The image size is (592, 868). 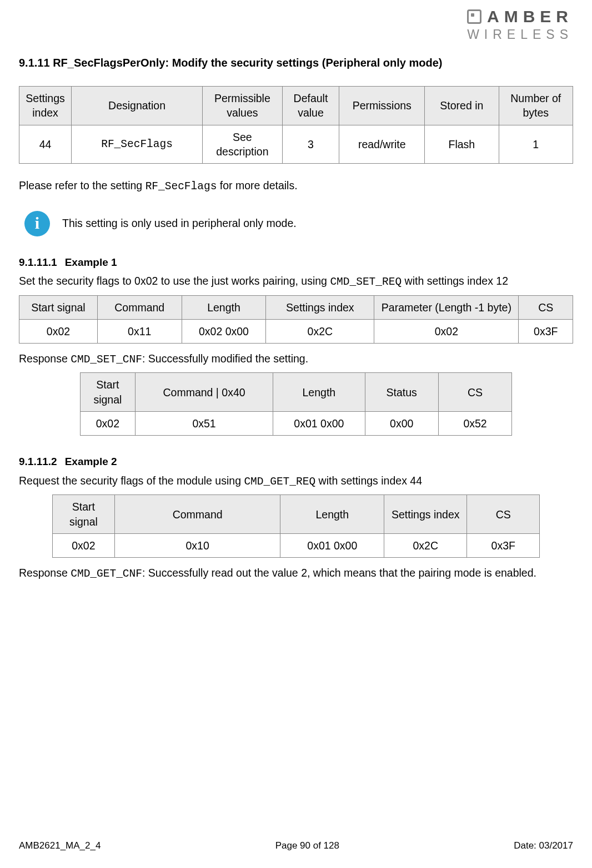 I want to click on th-settings-index: Settings index, so click(x=46, y=106).